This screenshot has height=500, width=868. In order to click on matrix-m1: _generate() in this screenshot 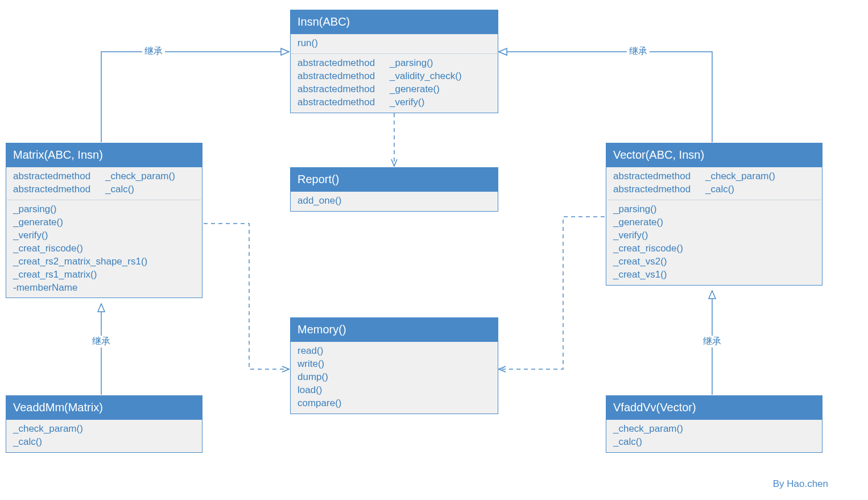, I will do `click(104, 223)`.